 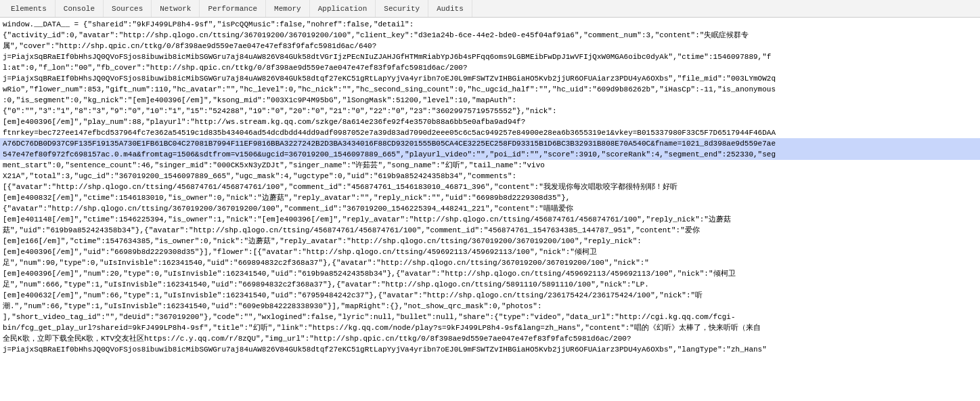 What do you see at coordinates (490, 35) in the screenshot?
I see `code-line: {"activity_id":0,"avatar":"http://shp.ql…` at bounding box center [490, 35].